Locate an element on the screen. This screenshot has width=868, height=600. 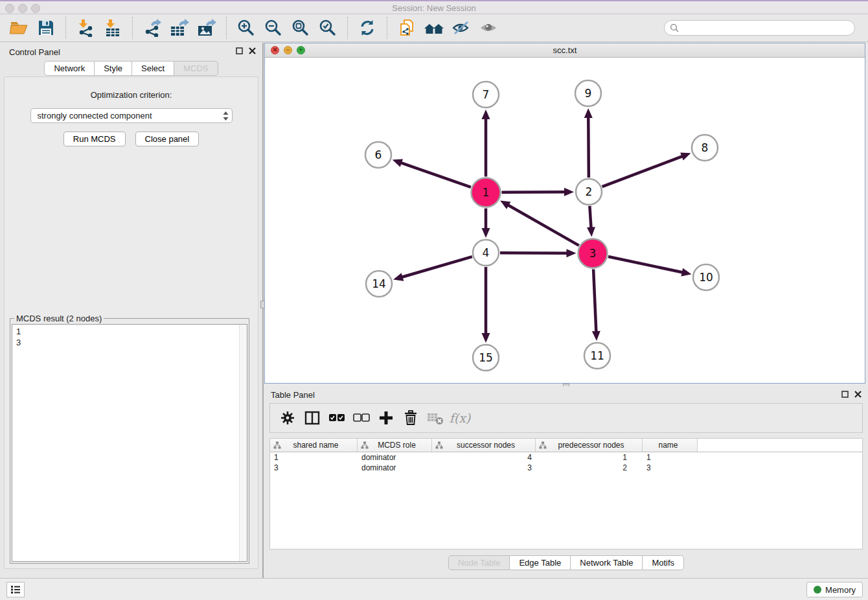
column-layout-button is located at coordinates (312, 418).